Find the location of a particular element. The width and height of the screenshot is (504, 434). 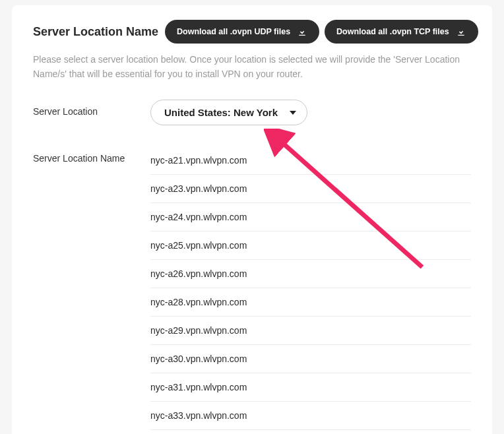

download-button-group: Download all .ovpn UDP files Download al… is located at coordinates (322, 32).